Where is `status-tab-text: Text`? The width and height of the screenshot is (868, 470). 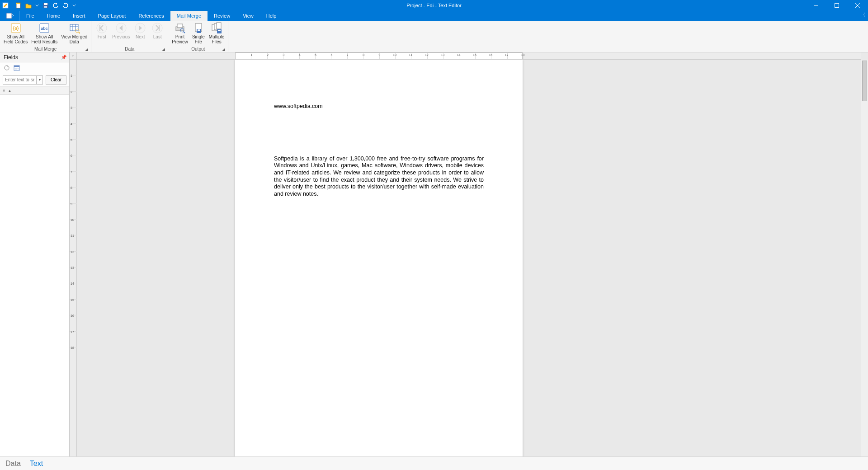 status-tab-text: Text is located at coordinates (36, 464).